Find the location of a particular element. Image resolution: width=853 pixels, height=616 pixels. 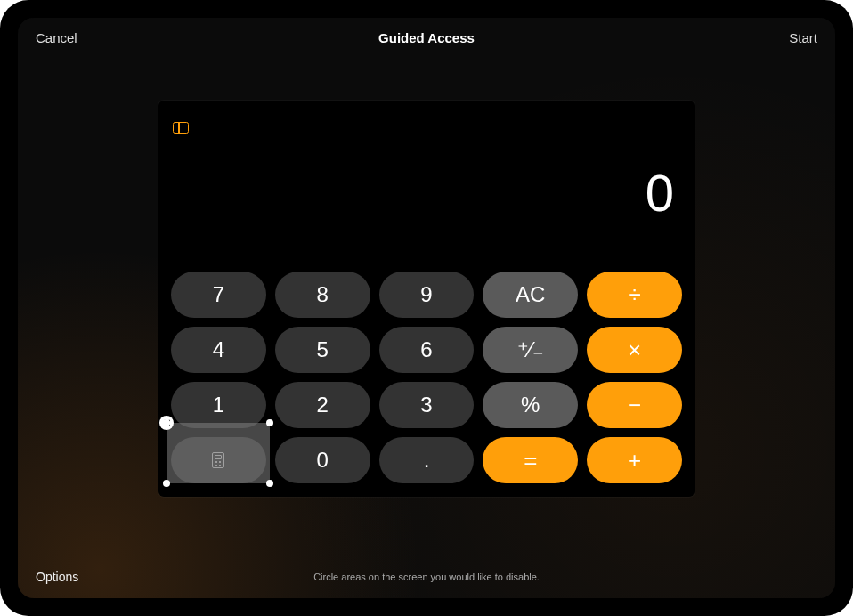

cancel-button: Cancel is located at coordinates (57, 37).